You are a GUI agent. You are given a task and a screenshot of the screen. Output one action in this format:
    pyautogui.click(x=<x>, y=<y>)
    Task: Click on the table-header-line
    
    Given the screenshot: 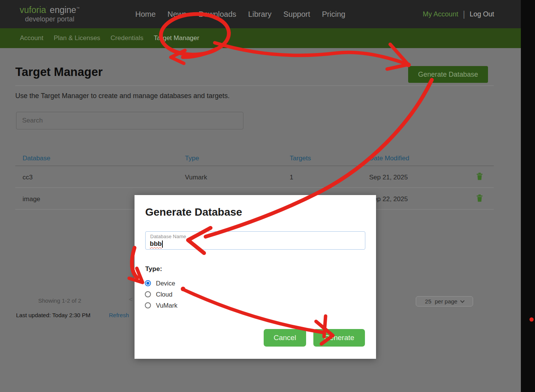 What is the action you would take?
    pyautogui.click(x=255, y=166)
    